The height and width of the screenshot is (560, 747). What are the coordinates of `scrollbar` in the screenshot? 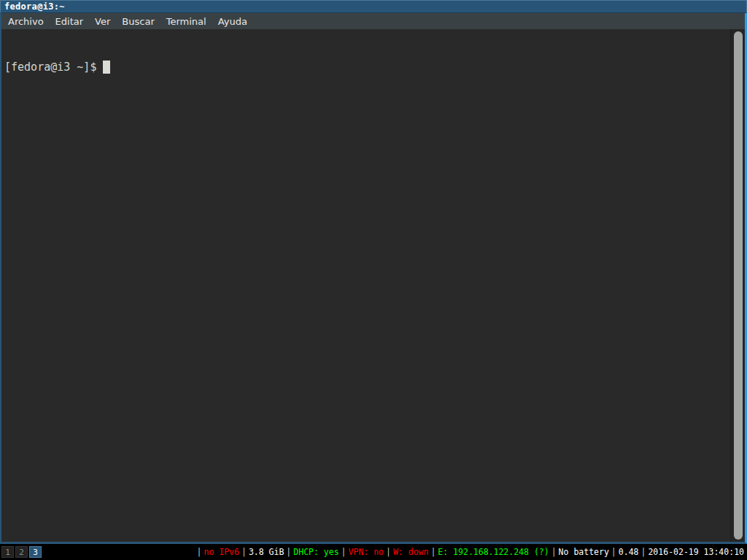 It's located at (738, 286).